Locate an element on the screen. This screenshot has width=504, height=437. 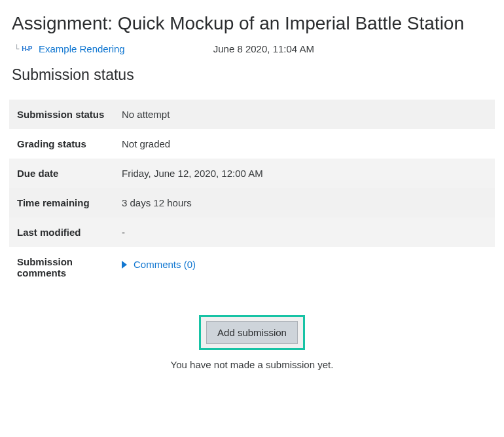
add-submission-button: Add submission is located at coordinates (252, 333).